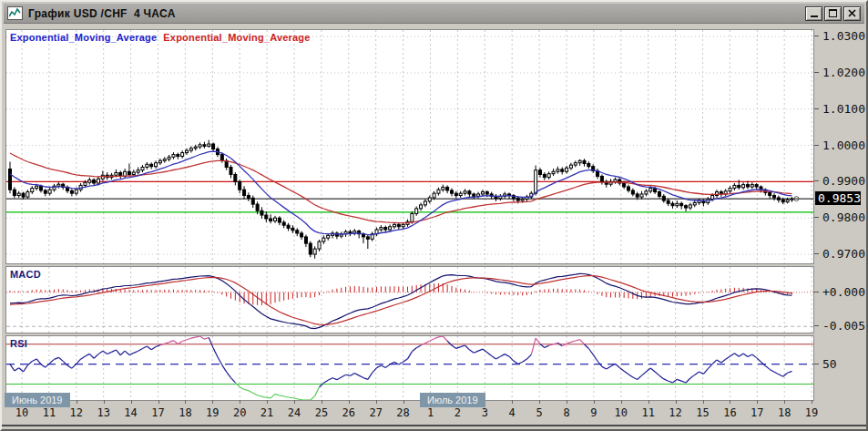  Describe the element at coordinates (403, 413) in the screenshot. I see `date-label: 28` at that location.